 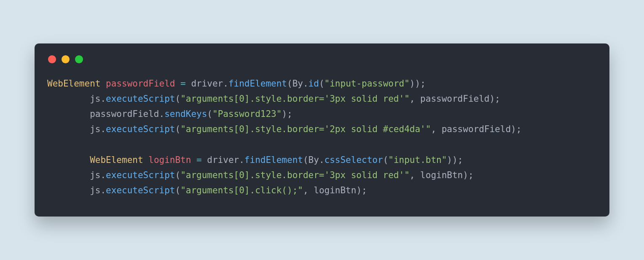 What do you see at coordinates (66, 59) in the screenshot?
I see `minimize-icon` at bounding box center [66, 59].